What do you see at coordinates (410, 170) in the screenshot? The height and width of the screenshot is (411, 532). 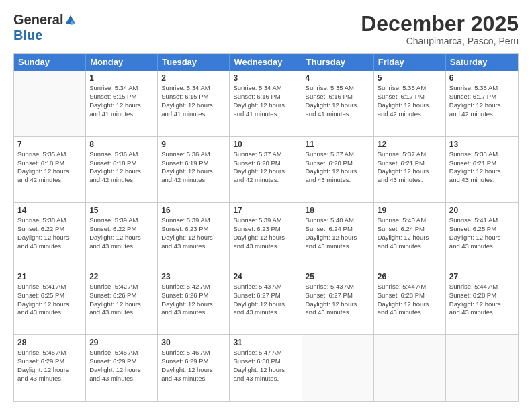 I see `cal-cell: 12Sunrise: 5:37 AM Sunset: 6:21 PM Dayli…` at bounding box center [410, 170].